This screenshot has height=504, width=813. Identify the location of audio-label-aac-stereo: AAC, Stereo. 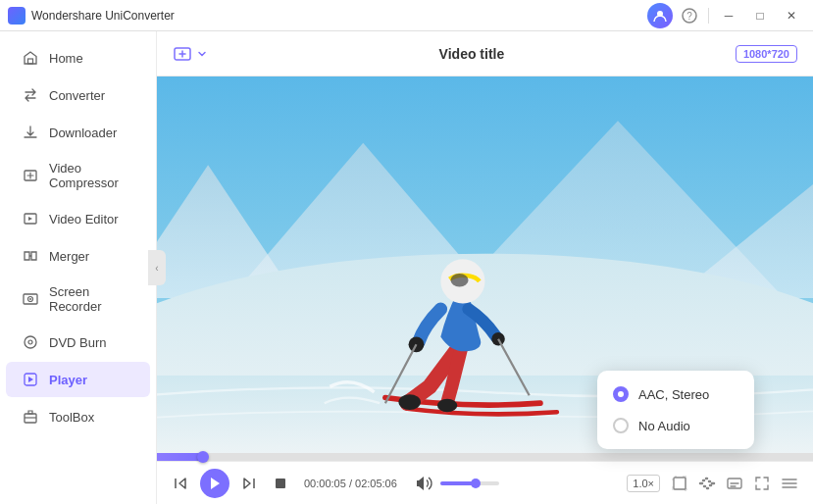
(674, 394).